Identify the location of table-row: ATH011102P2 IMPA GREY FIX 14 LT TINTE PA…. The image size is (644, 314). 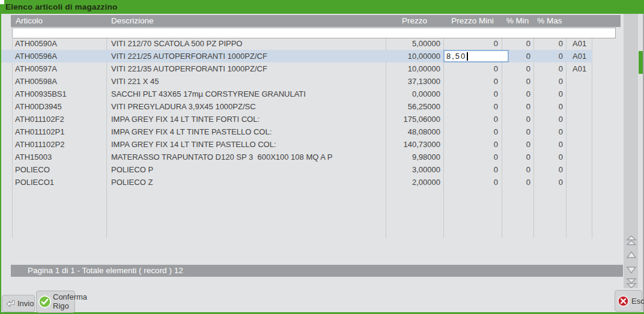
(297, 144).